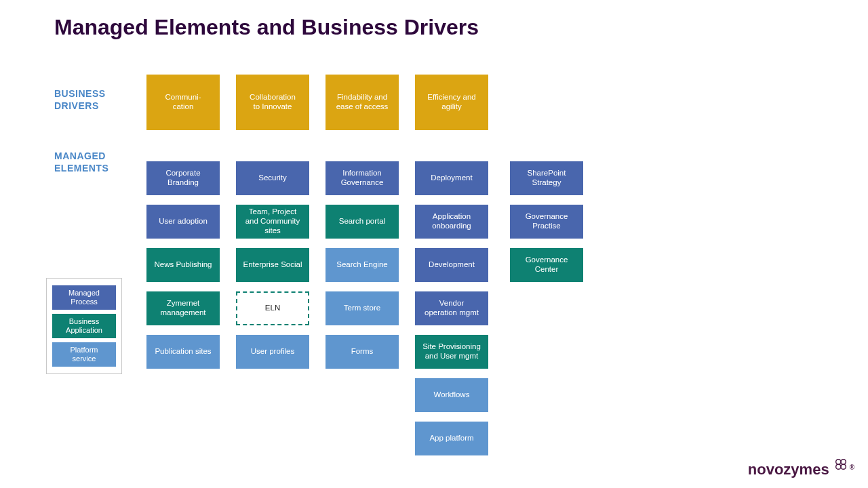 Image resolution: width=868 pixels, height=488 pixels. I want to click on element-tile: User adoption, so click(183, 222).